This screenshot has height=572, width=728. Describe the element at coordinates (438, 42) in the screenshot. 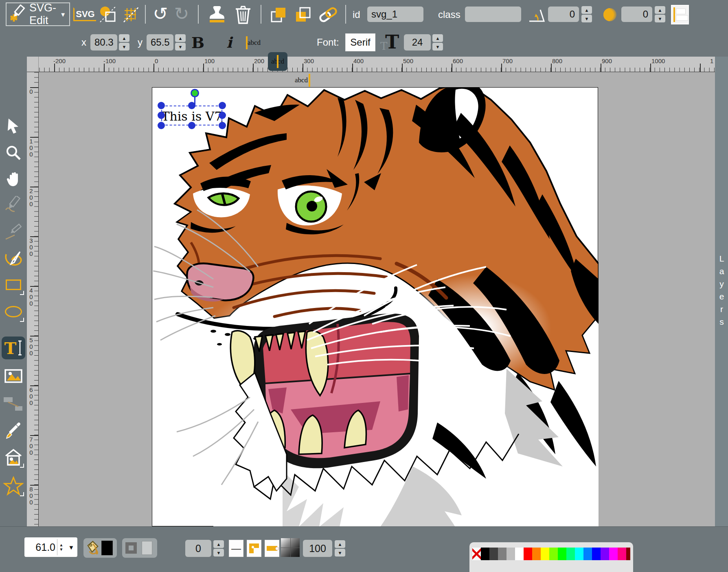

I see `font-size-spinner: ▲▼` at that location.